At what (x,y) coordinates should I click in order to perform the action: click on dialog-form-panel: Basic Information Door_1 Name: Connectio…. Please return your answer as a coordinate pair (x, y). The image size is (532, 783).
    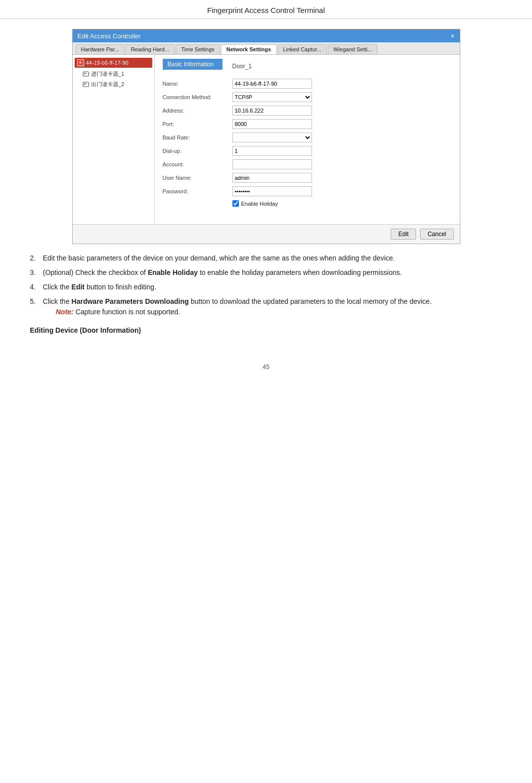
    Looking at the image, I should click on (308, 139).